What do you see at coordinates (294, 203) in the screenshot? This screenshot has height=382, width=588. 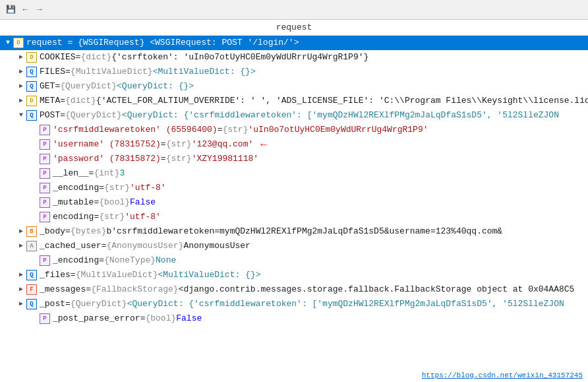 I see `tree-row: P_mutable = {bool} False` at bounding box center [294, 203].